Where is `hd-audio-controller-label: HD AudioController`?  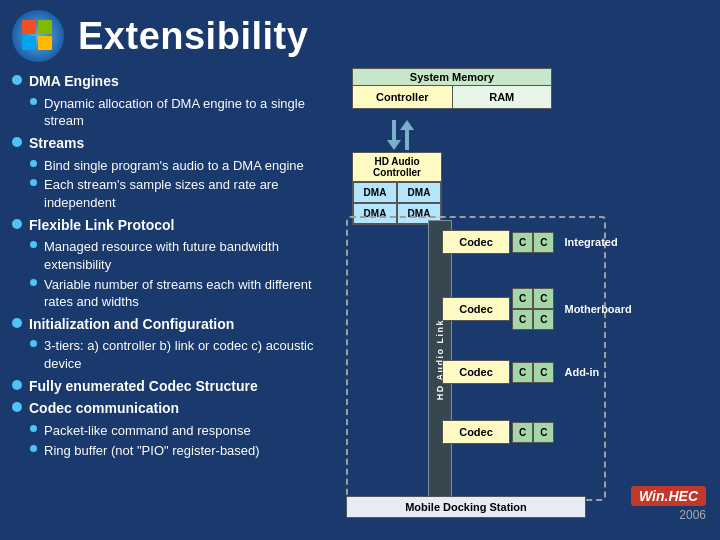
hd-audio-controller-label: HD AudioController is located at coordinates (397, 167).